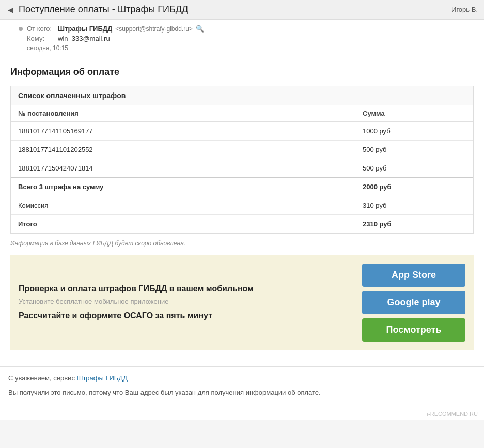  What do you see at coordinates (97, 9) in the screenshot?
I see `header-left: ◀ Поступление оплаты - Штрафы ГИБДД` at bounding box center [97, 9].